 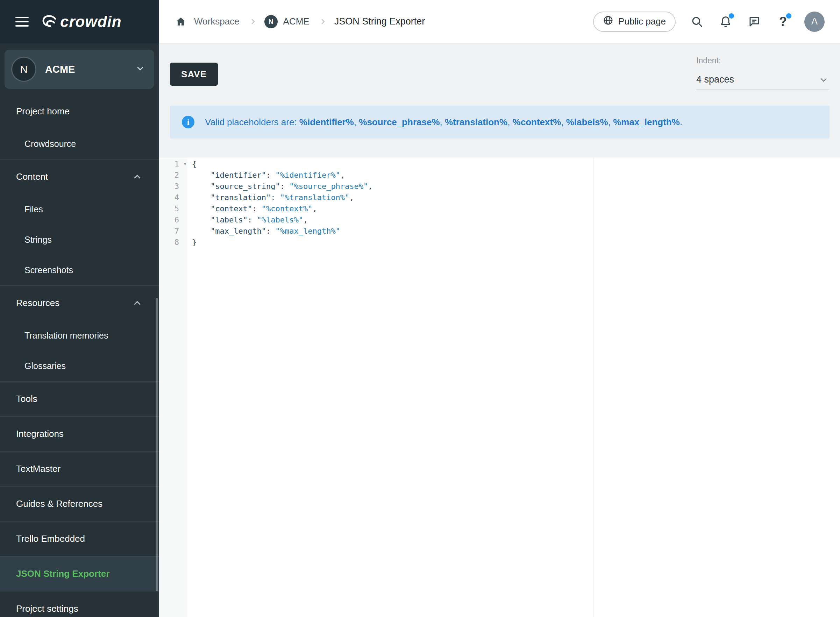 I want to click on sidebar-item-tools: Tools, so click(x=80, y=399).